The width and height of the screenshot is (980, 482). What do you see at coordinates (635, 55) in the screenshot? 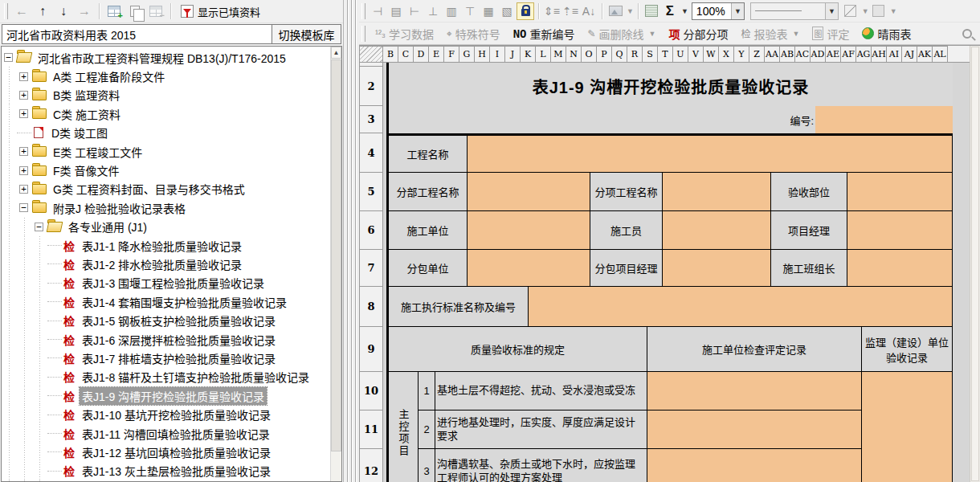
I see `column-header-R: R` at bounding box center [635, 55].